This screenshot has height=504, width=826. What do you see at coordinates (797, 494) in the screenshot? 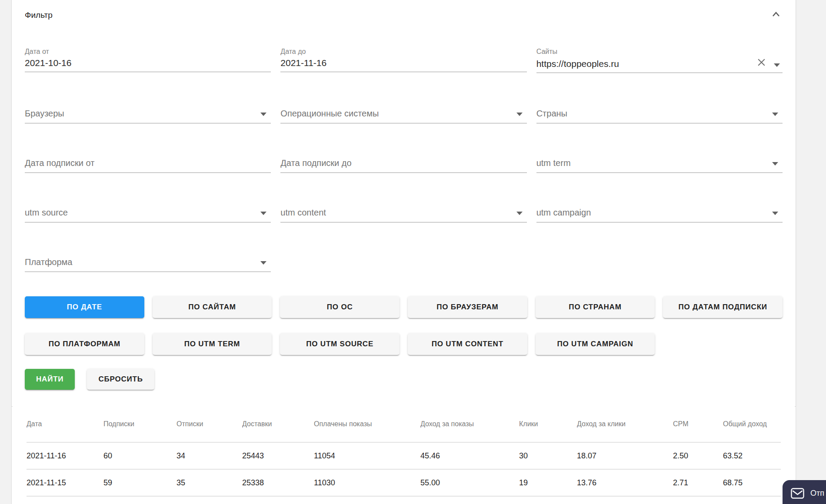
I see `envelope-icon` at bounding box center [797, 494].